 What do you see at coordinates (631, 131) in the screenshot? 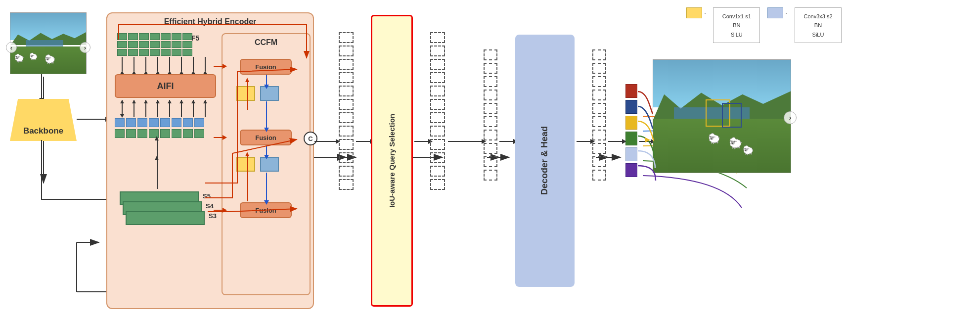
I see `output-color-swatches` at bounding box center [631, 131].